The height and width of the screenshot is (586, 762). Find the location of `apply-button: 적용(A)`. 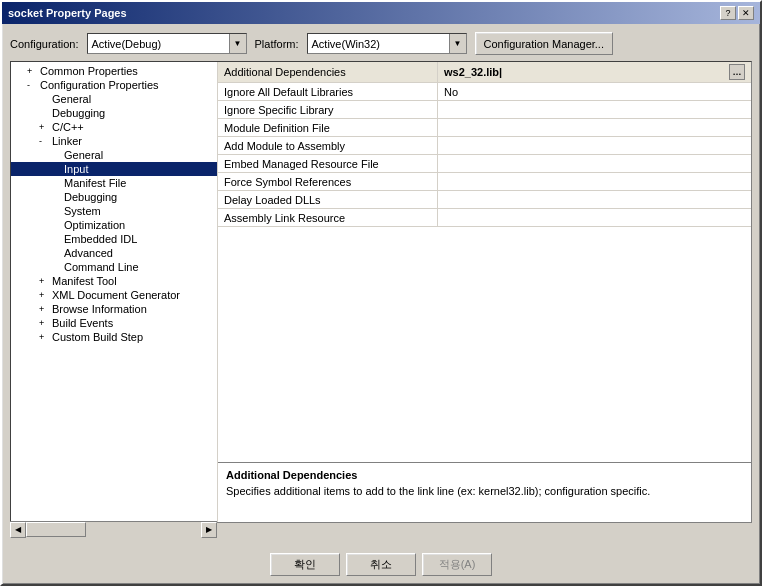

apply-button: 적용(A) is located at coordinates (457, 564).